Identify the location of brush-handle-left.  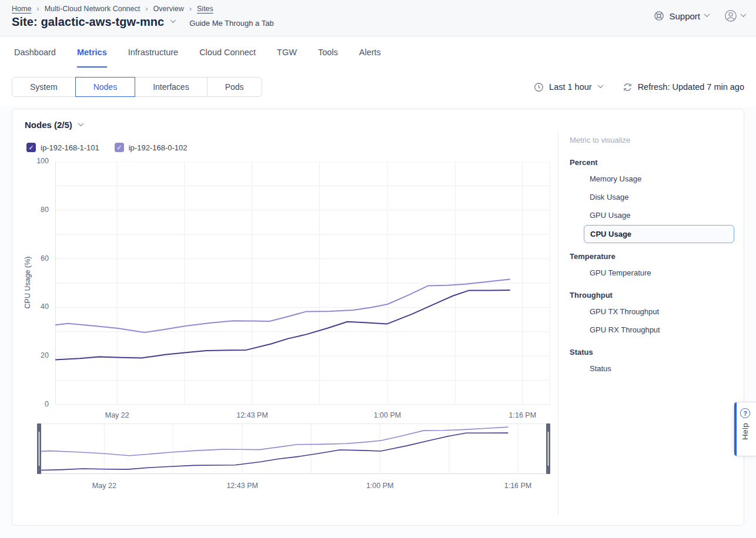
(39, 449).